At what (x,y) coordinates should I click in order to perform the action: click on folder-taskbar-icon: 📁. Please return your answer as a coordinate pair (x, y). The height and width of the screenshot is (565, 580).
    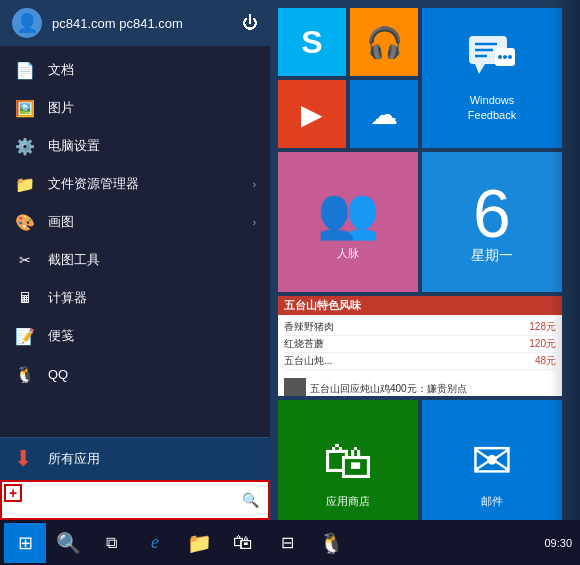
    Looking at the image, I should click on (200, 543).